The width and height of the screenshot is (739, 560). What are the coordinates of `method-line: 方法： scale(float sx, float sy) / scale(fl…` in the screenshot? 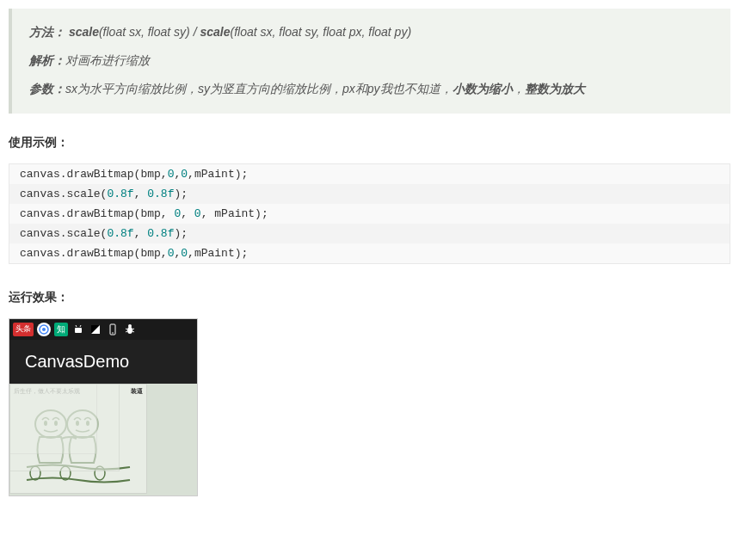 It's located at (372, 33).